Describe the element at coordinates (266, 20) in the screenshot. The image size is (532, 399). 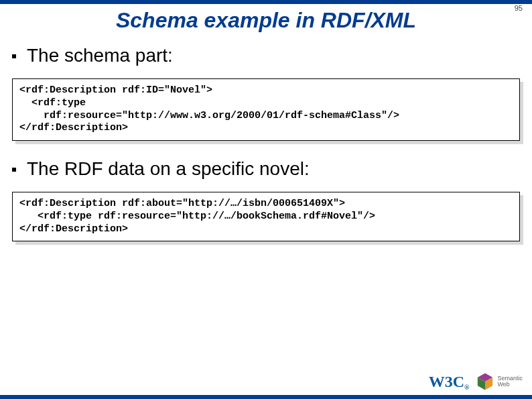
I see `slide-title: Schema example in RDF/XML` at that location.